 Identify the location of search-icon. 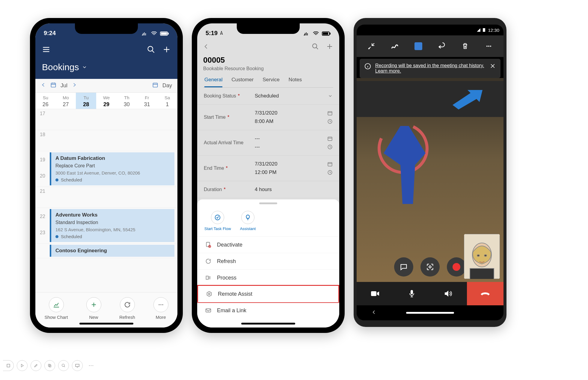
(151, 50).